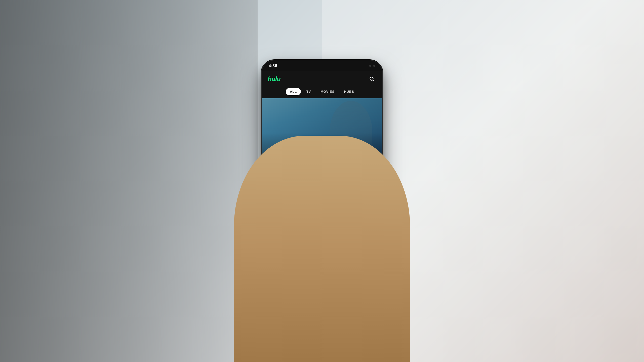 This screenshot has width=644, height=362. Describe the element at coordinates (309, 92) in the screenshot. I see `tab-tv: TV` at that location.